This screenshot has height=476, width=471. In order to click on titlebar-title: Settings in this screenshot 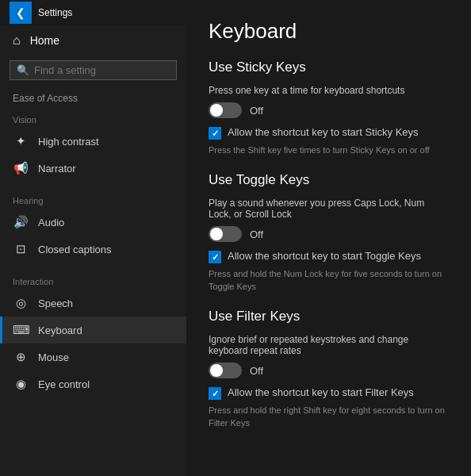, I will do `click(56, 13)`.